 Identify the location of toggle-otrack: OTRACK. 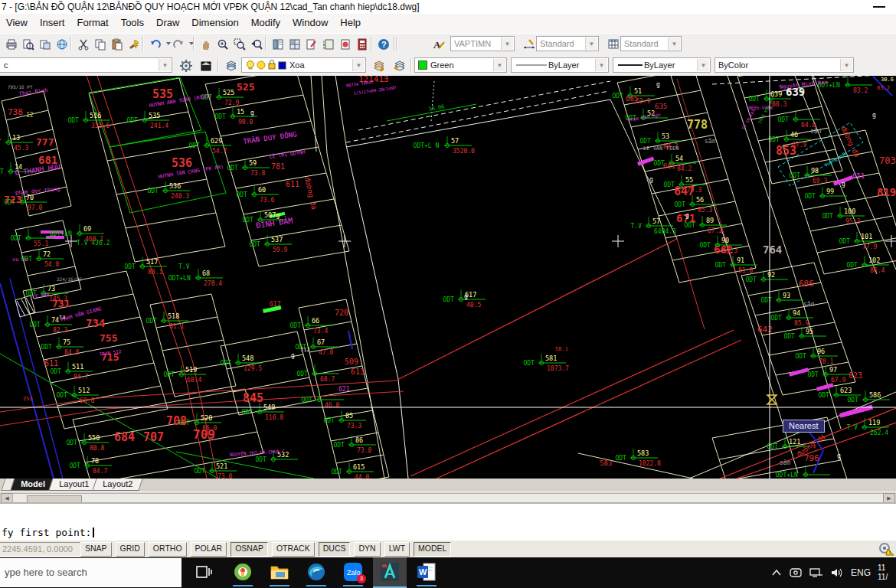
(293, 550).